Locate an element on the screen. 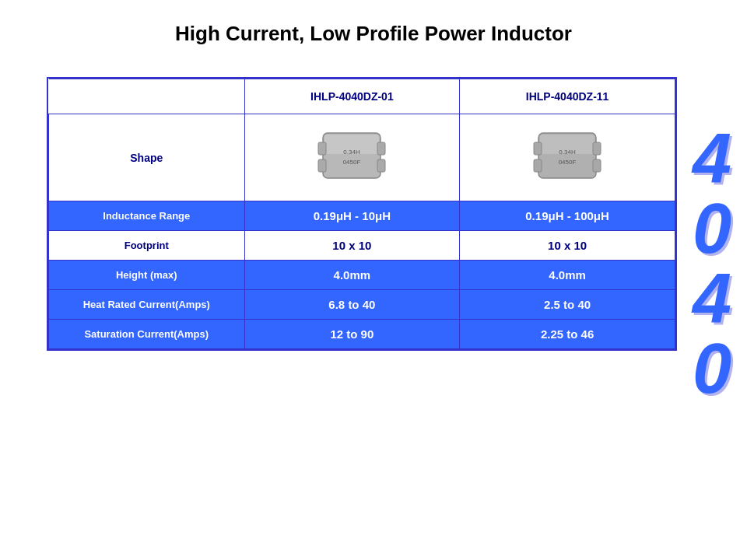 The height and width of the screenshot is (560, 747). shape-row: Shape is located at coordinates (363, 158).